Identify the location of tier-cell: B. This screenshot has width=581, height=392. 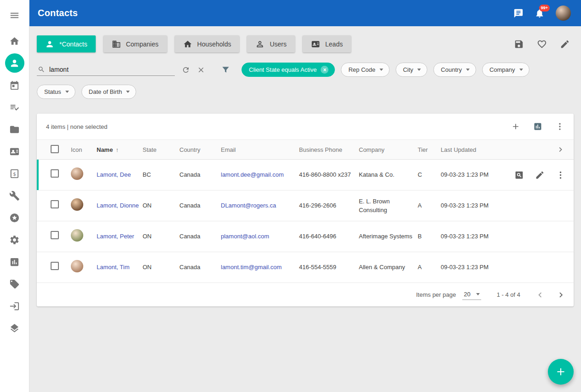
(429, 236).